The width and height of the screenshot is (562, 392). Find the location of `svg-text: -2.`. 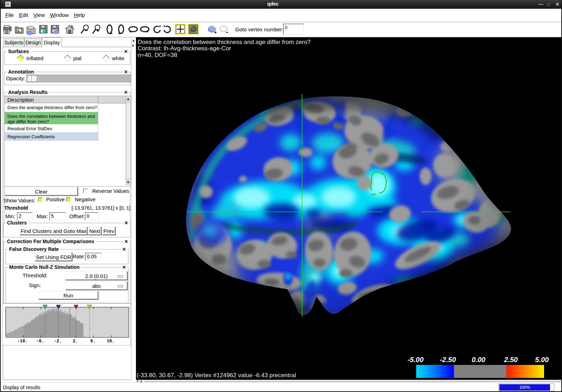

svg-text: -2. is located at coordinates (58, 341).